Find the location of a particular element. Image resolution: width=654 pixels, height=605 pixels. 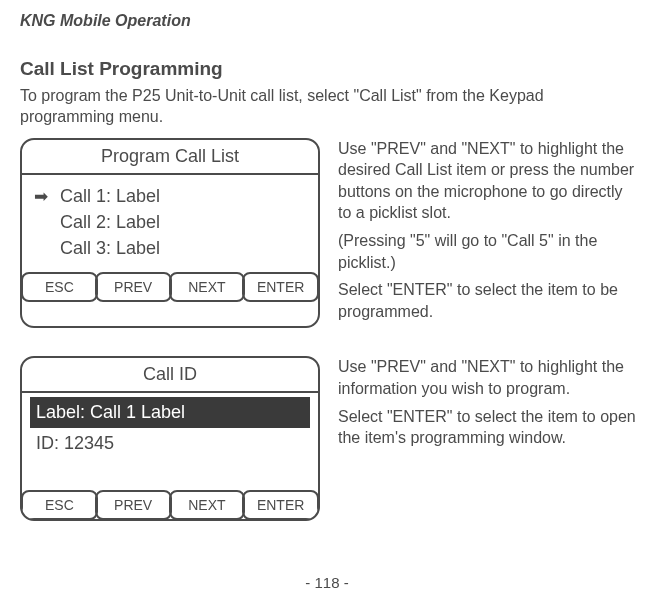

list-item-label: Call 1: Label is located at coordinates (179, 196).